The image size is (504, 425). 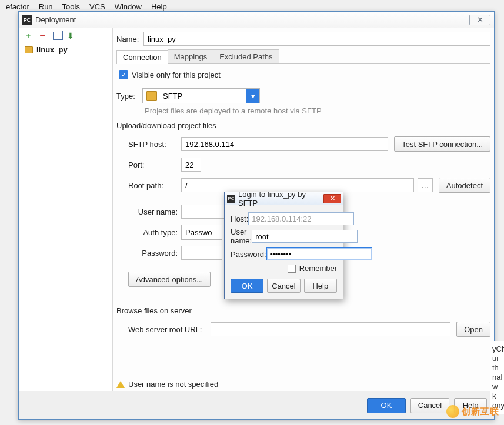 I want to click on type-label: Type:, so click(x=129, y=96).